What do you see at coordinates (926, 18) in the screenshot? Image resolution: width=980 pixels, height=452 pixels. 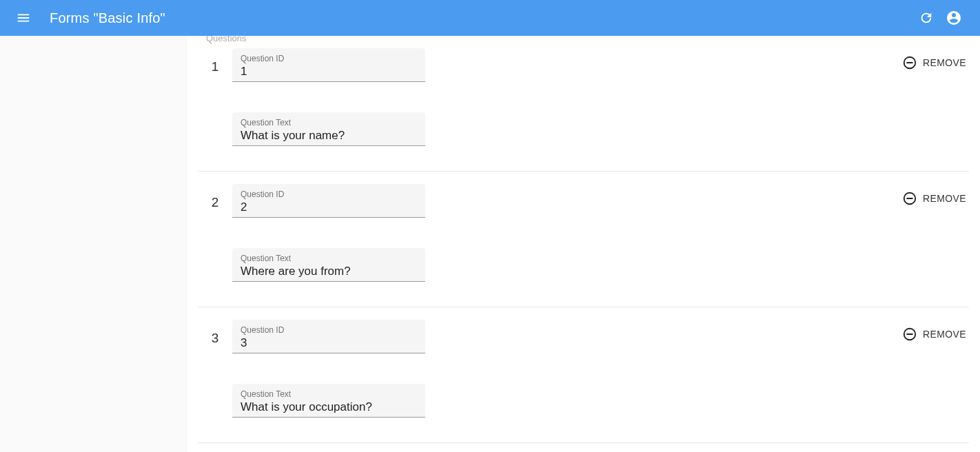 I see `refresh-button` at bounding box center [926, 18].